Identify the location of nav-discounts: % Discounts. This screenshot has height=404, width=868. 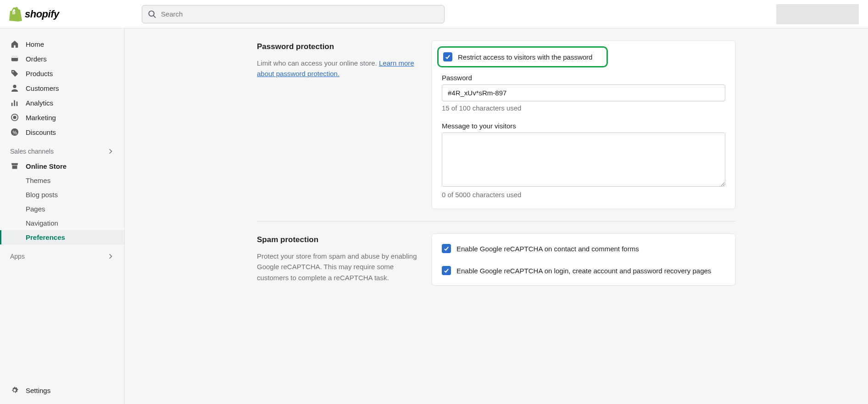
(62, 132).